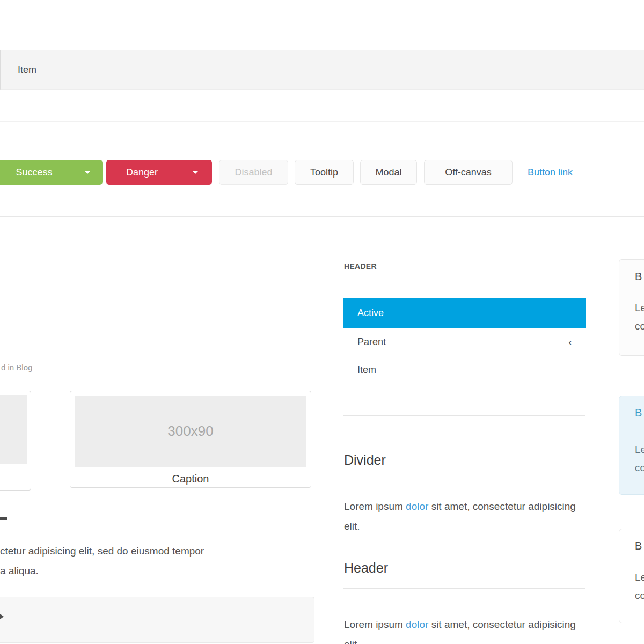 The image size is (644, 644). Describe the element at coordinates (36, 172) in the screenshot. I see `success-button-label: Success` at that location.